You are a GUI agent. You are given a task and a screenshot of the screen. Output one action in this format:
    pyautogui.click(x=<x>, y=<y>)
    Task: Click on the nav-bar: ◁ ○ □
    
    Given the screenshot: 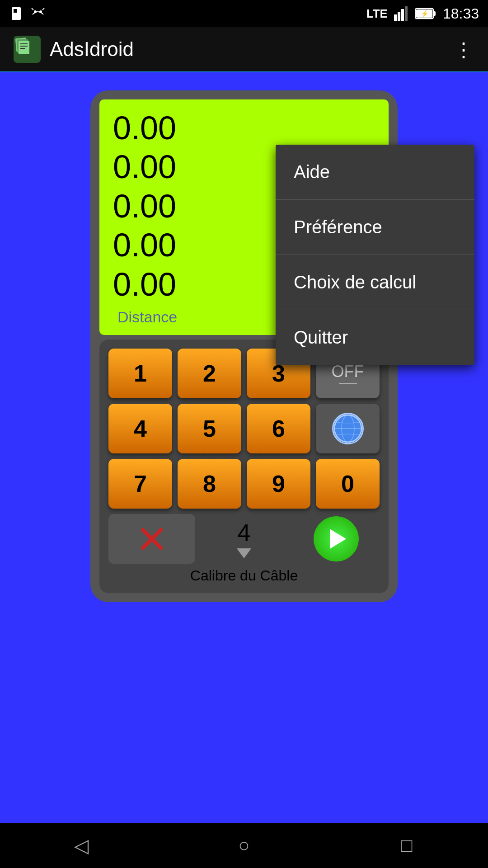 What is the action you would take?
    pyautogui.click(x=244, y=845)
    